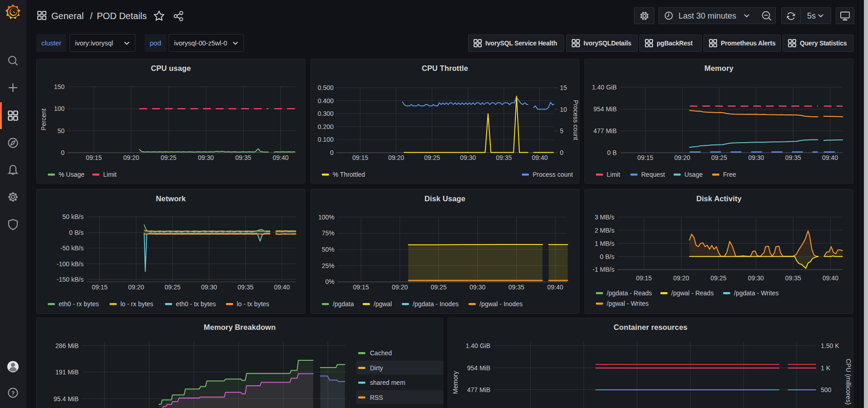 The height and width of the screenshot is (408, 868). Describe the element at coordinates (730, 174) in the screenshot. I see `svg-text: Free` at that location.